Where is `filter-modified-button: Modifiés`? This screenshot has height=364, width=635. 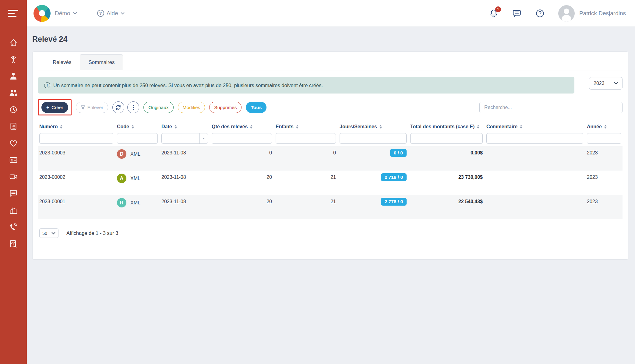
filter-modified-button: Modifiés is located at coordinates (192, 107).